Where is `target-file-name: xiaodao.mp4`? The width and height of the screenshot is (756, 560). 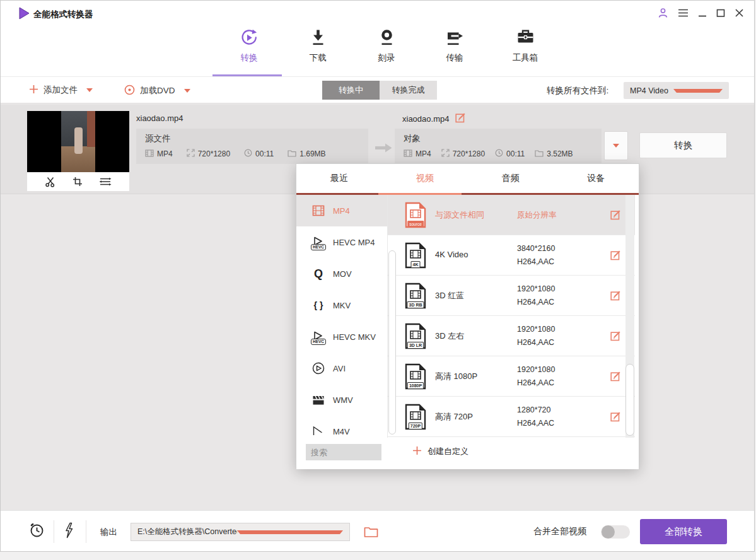 target-file-name: xiaodao.mp4 is located at coordinates (426, 119).